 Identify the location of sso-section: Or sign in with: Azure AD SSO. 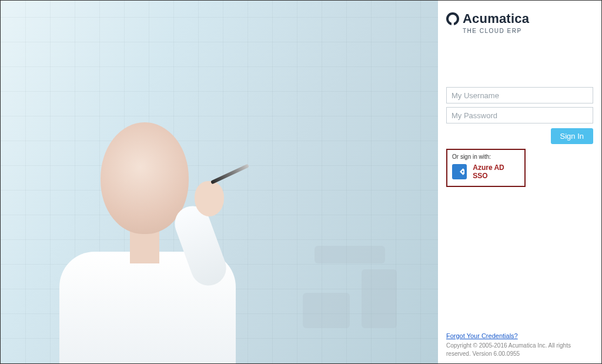
(486, 168).